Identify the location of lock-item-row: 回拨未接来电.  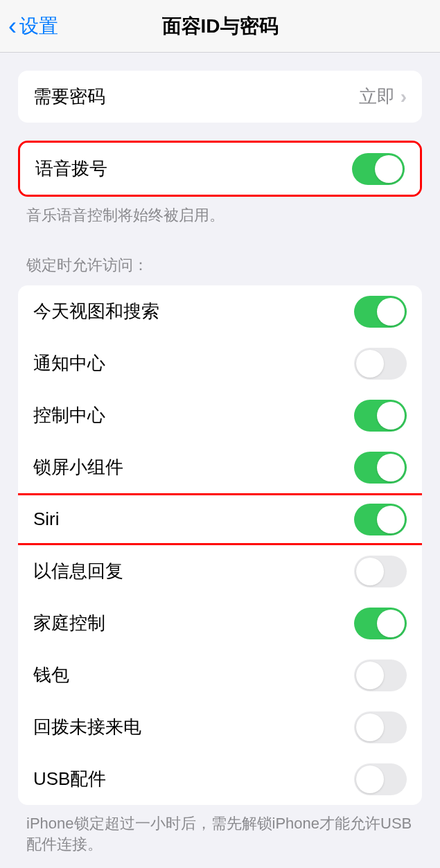
(220, 727).